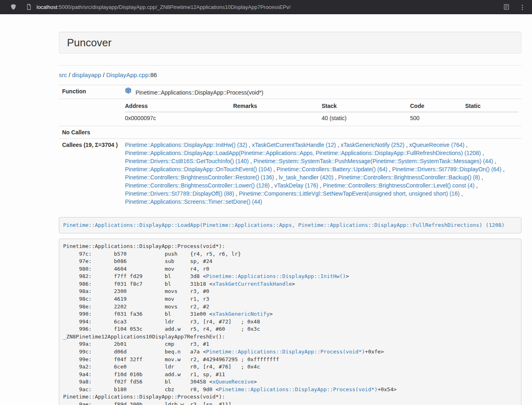  Describe the element at coordinates (29, 7) in the screenshot. I see `page-info-icon` at that location.